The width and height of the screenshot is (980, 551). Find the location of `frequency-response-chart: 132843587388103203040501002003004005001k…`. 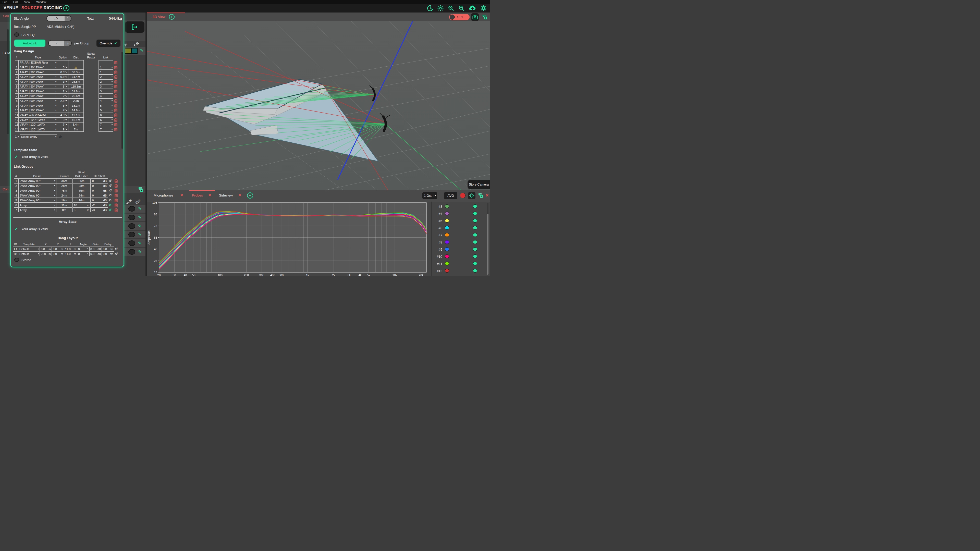

frequency-response-chart: 132843587388103203040501002003004005001k… is located at coordinates (289, 239).